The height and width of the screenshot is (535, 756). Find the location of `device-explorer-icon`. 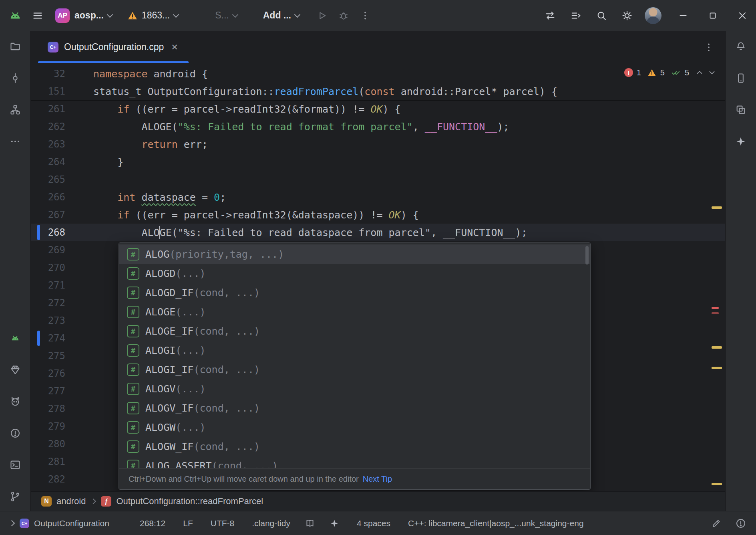

device-explorer-icon is located at coordinates (741, 78).